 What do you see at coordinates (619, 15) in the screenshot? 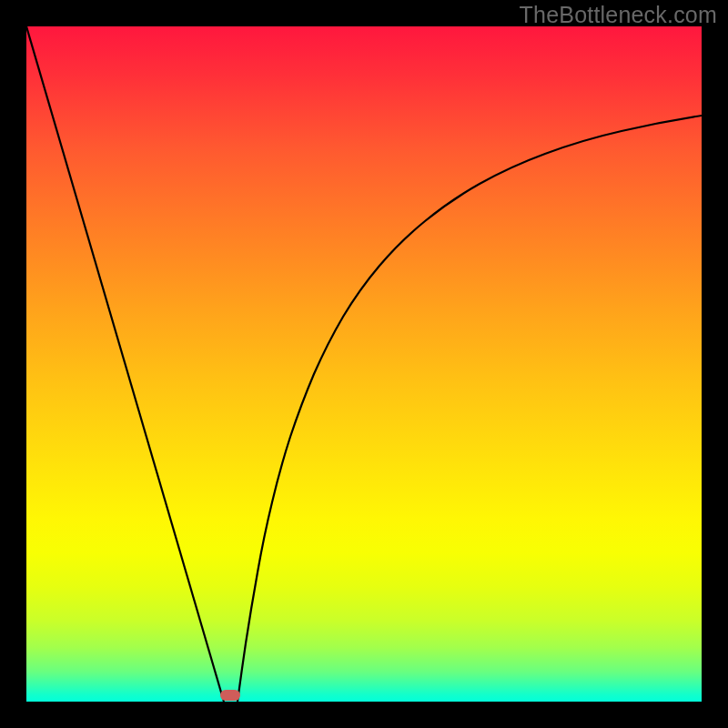
I see `watermark-text: TheBottleneck.com` at bounding box center [619, 15].